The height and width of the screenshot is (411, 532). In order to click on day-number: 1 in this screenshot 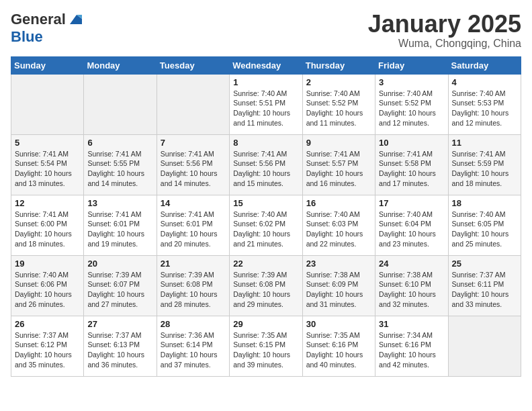, I will do `click(266, 82)`.